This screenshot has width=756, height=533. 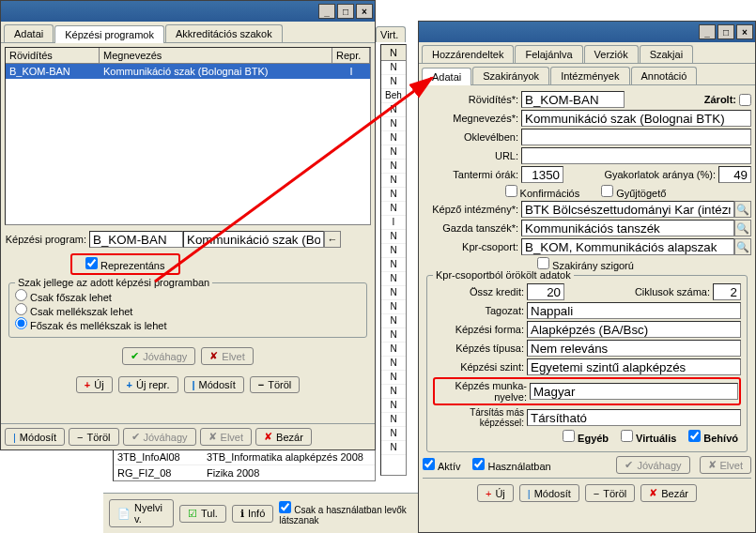 What do you see at coordinates (743, 209) in the screenshot?
I see `lookup-icon: 🔍` at bounding box center [743, 209].